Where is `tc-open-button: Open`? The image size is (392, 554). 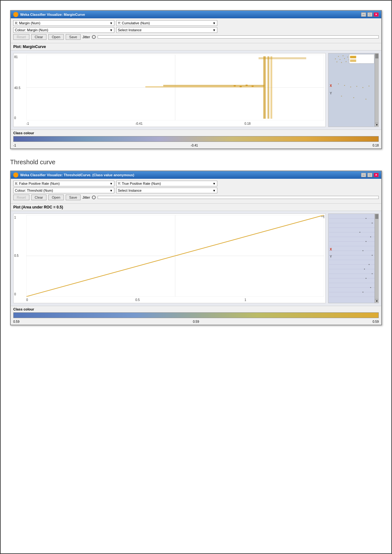 tc-open-button: Open is located at coordinates (56, 197).